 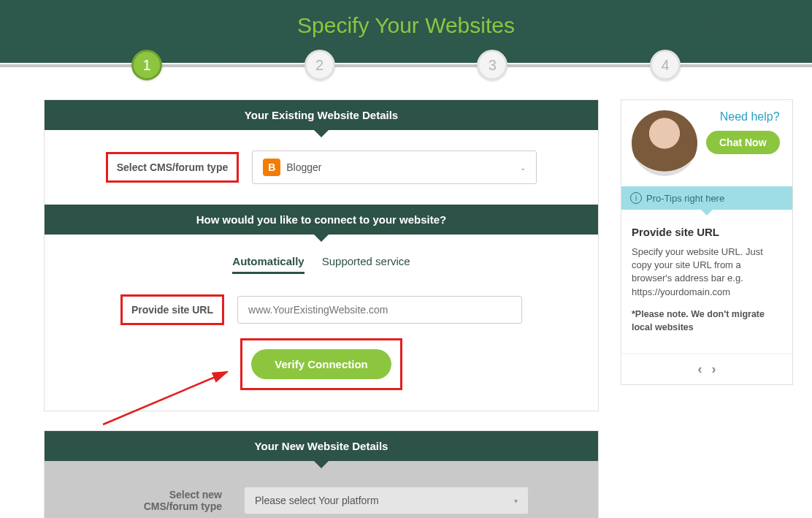 What do you see at coordinates (367, 264) in the screenshot?
I see `tab-supported-service: Supported service` at bounding box center [367, 264].